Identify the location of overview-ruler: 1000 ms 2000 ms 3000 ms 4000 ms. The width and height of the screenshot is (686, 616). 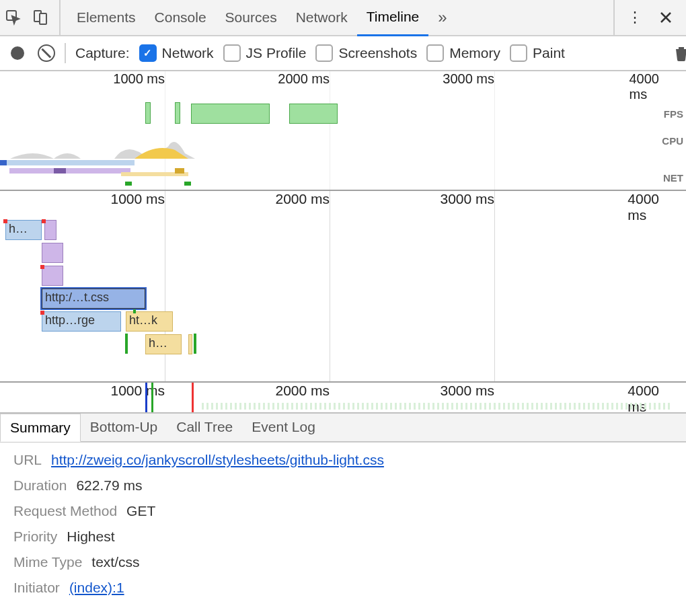
(333, 78).